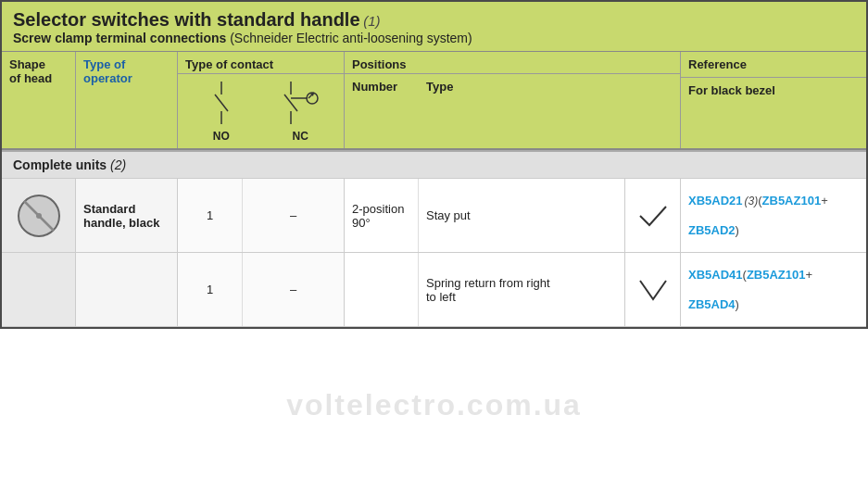 The height and width of the screenshot is (478, 868). What do you see at coordinates (434, 165) in the screenshot?
I see `section-divider: Complete units (2)` at bounding box center [434, 165].